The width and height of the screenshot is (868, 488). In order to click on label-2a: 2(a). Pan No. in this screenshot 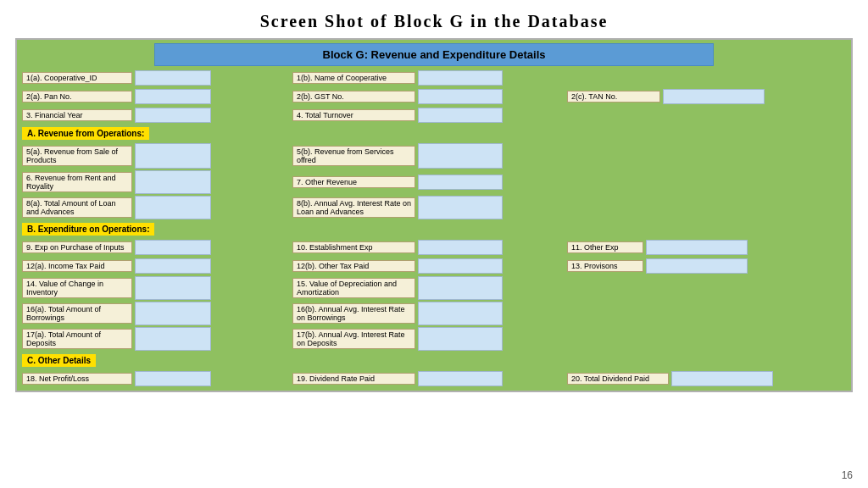, I will do `click(77, 97)`.